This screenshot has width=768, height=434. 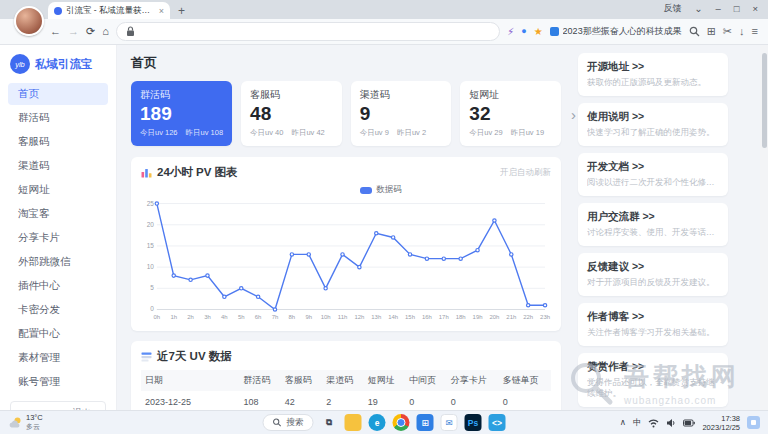 What do you see at coordinates (378, 422) in the screenshot?
I see `edge-icon: e` at bounding box center [378, 422].